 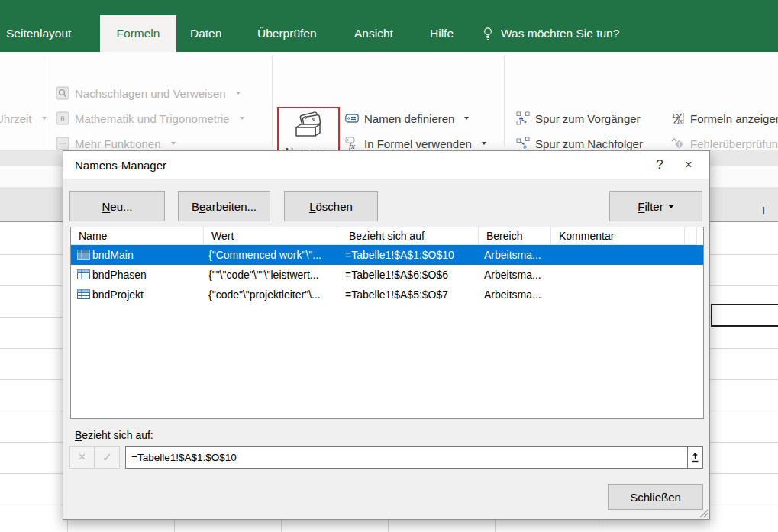 What do you see at coordinates (695, 457) in the screenshot?
I see `collapse-arrow-icon` at bounding box center [695, 457].